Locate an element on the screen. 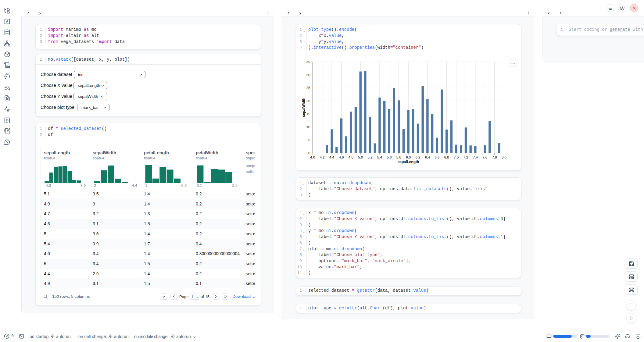 This screenshot has height=342, width=644. svg-text: 5 is located at coordinates (309, 140).